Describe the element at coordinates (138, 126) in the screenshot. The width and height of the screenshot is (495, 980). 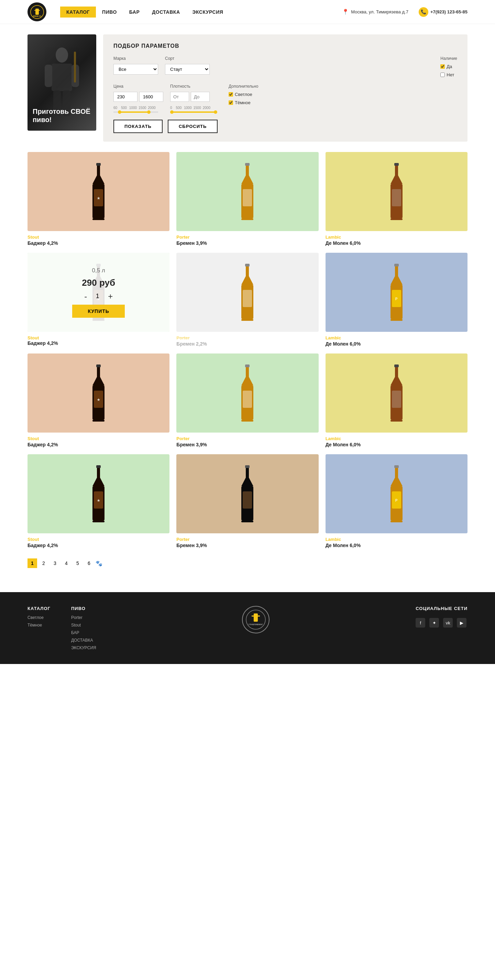
I see `show-button: ПОКАЗАТЬ` at that location.